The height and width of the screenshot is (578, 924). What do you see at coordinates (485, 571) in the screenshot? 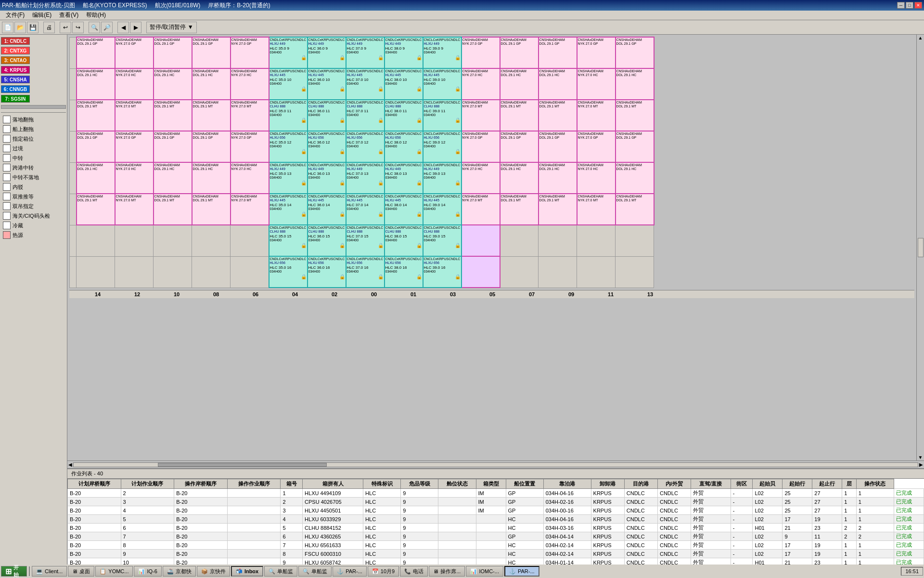
I see `taskbar-iomc: 📊 IOMC-...` at bounding box center [485, 571].